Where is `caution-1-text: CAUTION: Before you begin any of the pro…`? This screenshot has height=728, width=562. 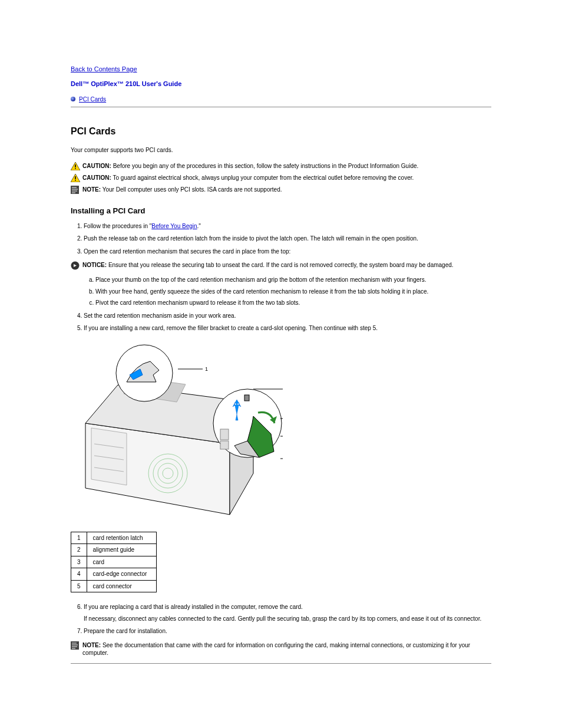
caution-1-text: CAUTION: Before you begin any of the pro… is located at coordinates (287, 166).